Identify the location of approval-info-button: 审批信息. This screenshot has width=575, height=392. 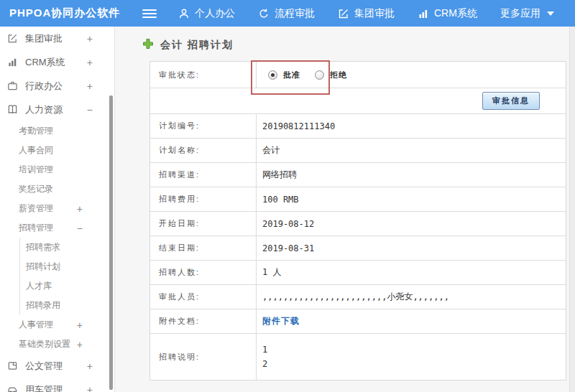
(511, 101).